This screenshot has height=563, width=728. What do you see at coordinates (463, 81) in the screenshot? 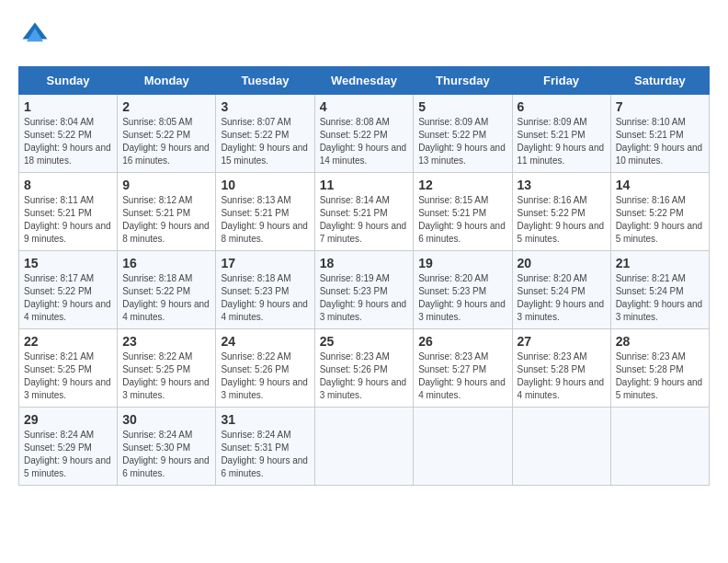
I see `weekday-header: Thursday` at bounding box center [463, 81].